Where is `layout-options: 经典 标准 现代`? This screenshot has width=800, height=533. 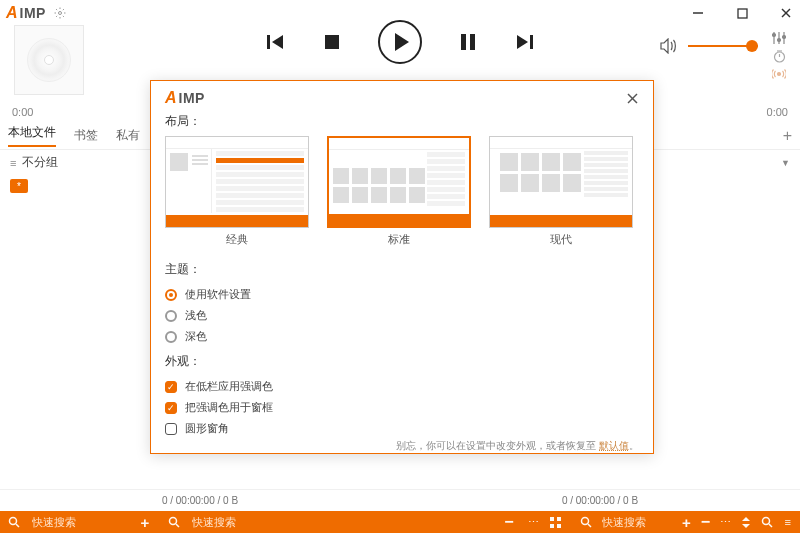 layout-options: 经典 标准 现代 is located at coordinates (402, 192).